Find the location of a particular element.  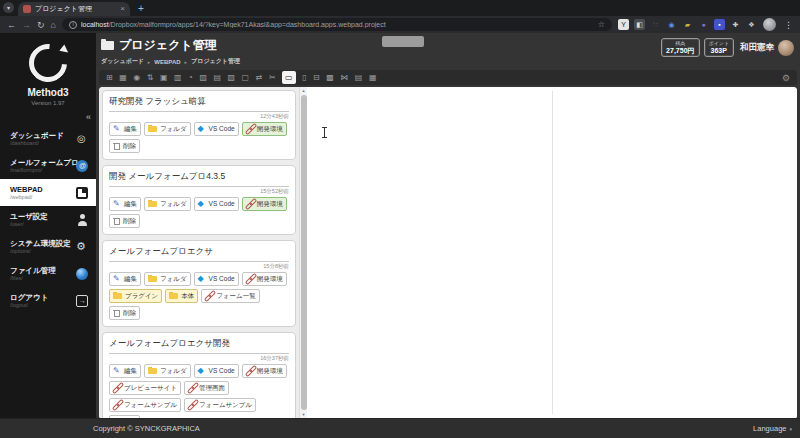

columns-icon: ▥ is located at coordinates (178, 78).